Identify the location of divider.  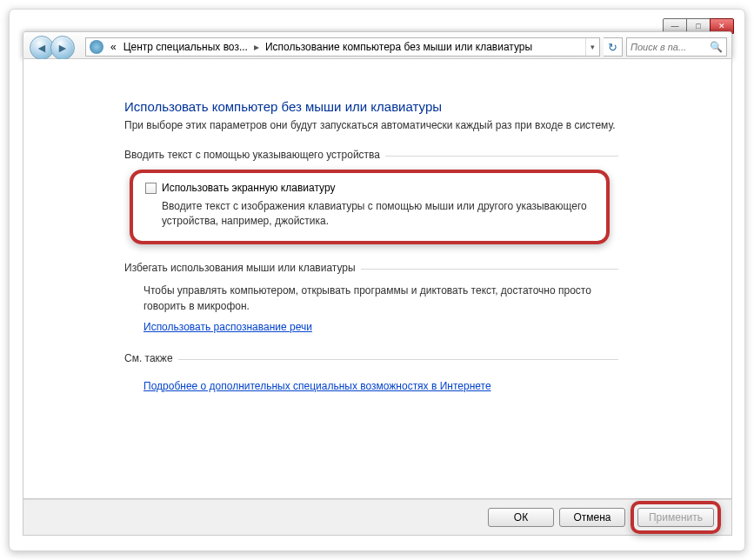
(371, 360).